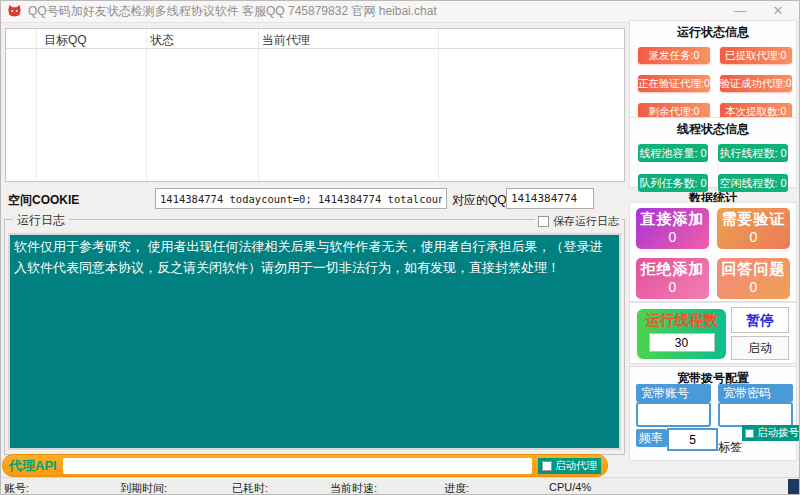  I want to click on start-dial-label: 启动拨号, so click(778, 433).